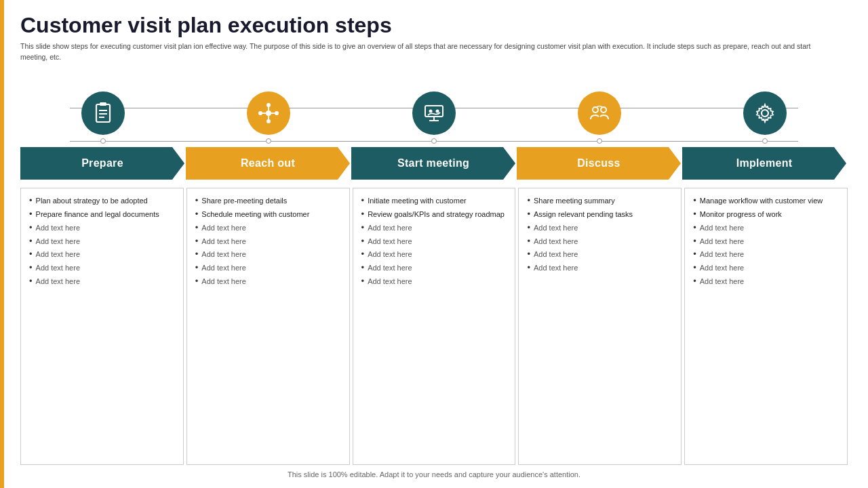 This screenshot has width=868, height=488. I want to click on icons-row, so click(434, 108).